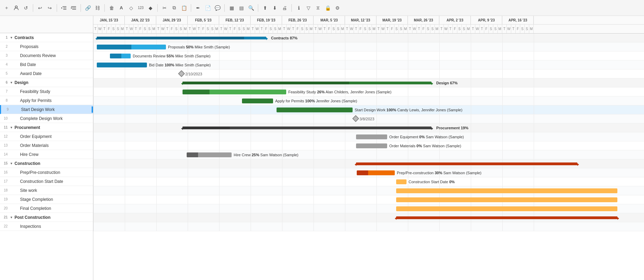 This screenshot has width=644, height=280. What do you see at coordinates (46, 101) in the screenshot?
I see `task-row-8: 8Apply for Permits` at bounding box center [46, 101].